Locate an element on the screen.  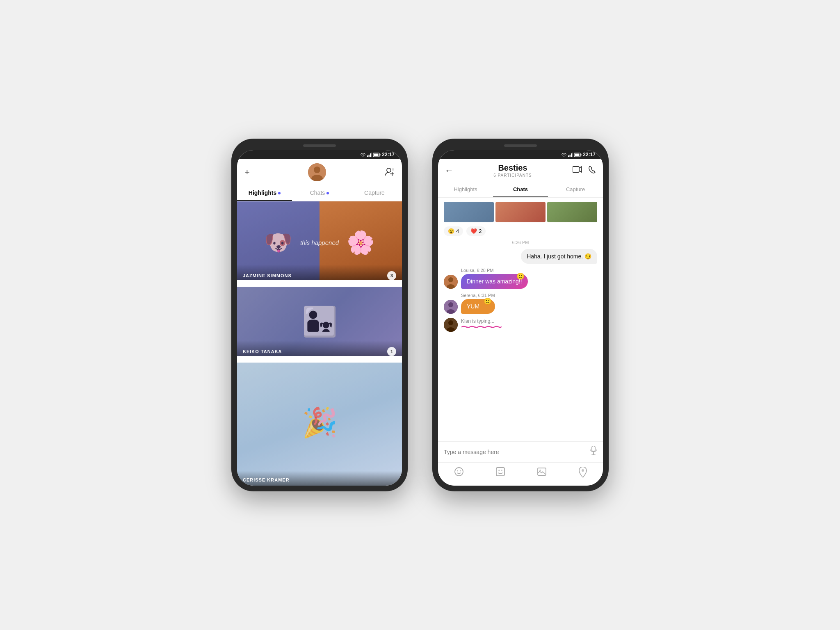
message-self: Haha. I just got home. 😏 is located at coordinates (520, 256).